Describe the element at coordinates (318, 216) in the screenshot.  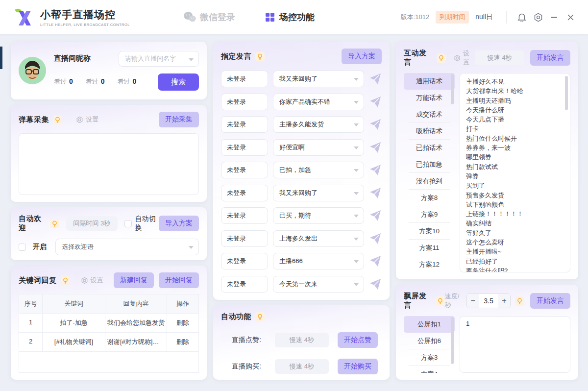
I see `message-select: 已买，期待` at that location.